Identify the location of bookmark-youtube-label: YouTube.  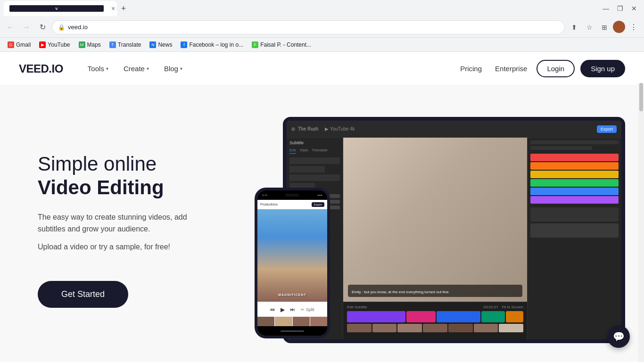
(58, 45).